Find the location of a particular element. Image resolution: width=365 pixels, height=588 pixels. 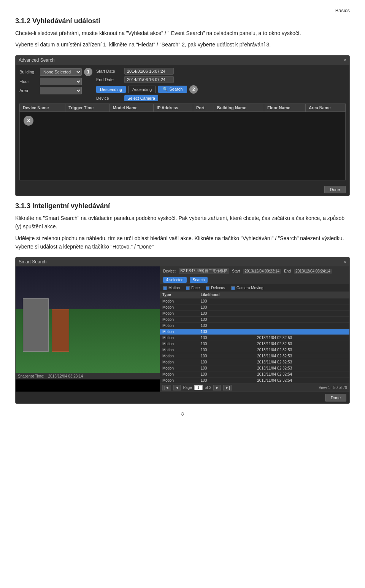

page-input is located at coordinates (198, 387).